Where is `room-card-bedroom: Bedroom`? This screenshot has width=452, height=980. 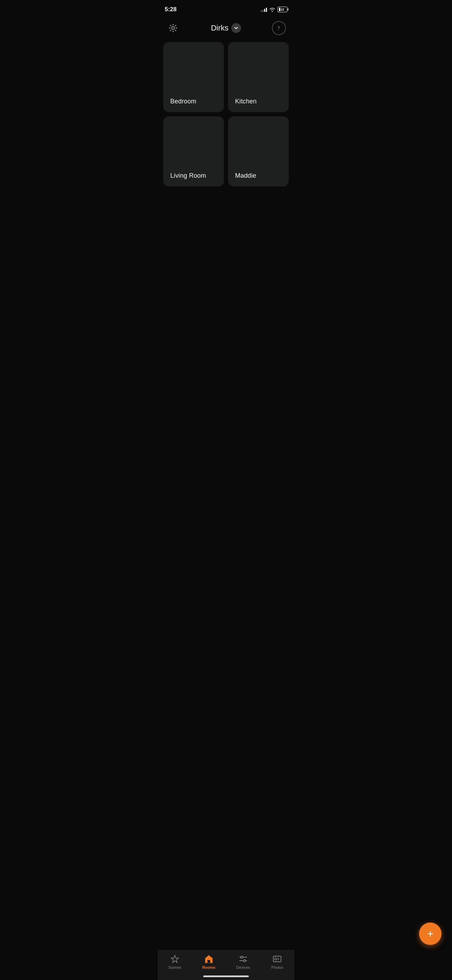 room-card-bedroom: Bedroom is located at coordinates (193, 77).